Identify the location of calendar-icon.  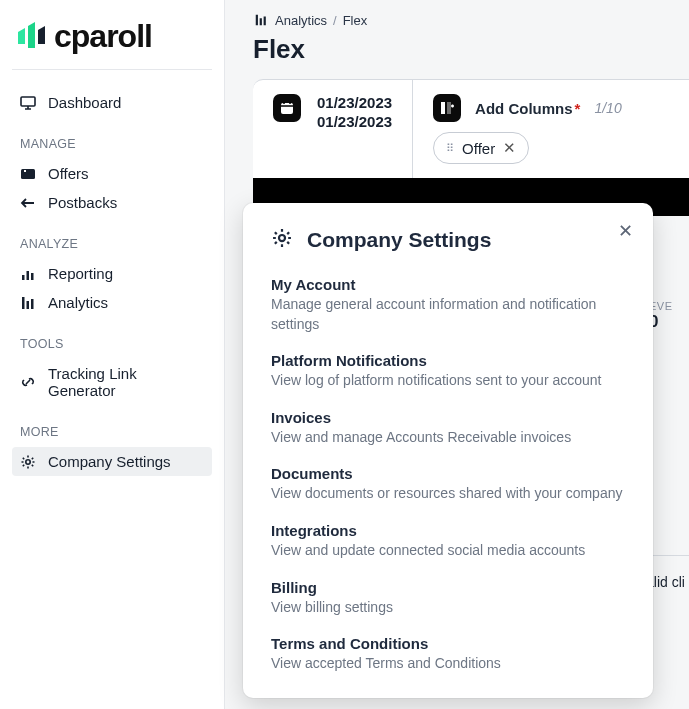
(287, 108).